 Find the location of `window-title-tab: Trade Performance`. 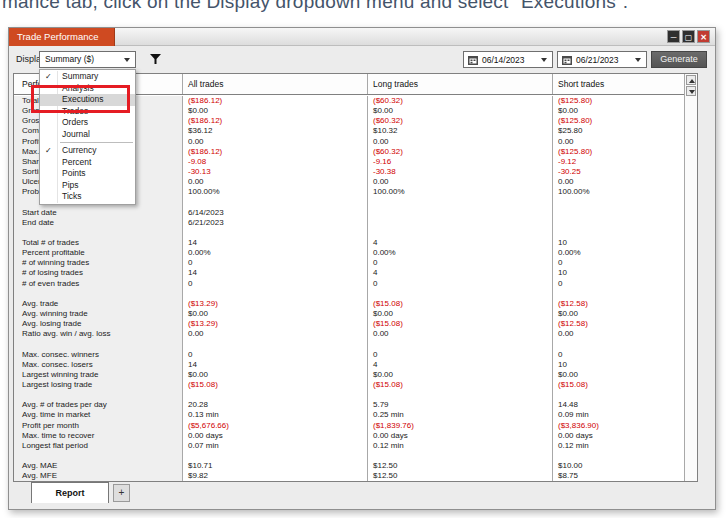

window-title-tab: Trade Performance is located at coordinates (62, 37).